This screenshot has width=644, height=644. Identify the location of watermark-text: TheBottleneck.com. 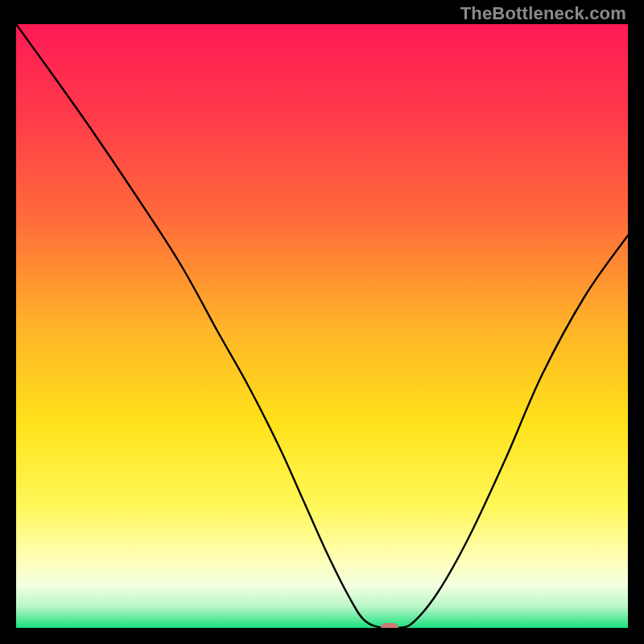
(543, 14).